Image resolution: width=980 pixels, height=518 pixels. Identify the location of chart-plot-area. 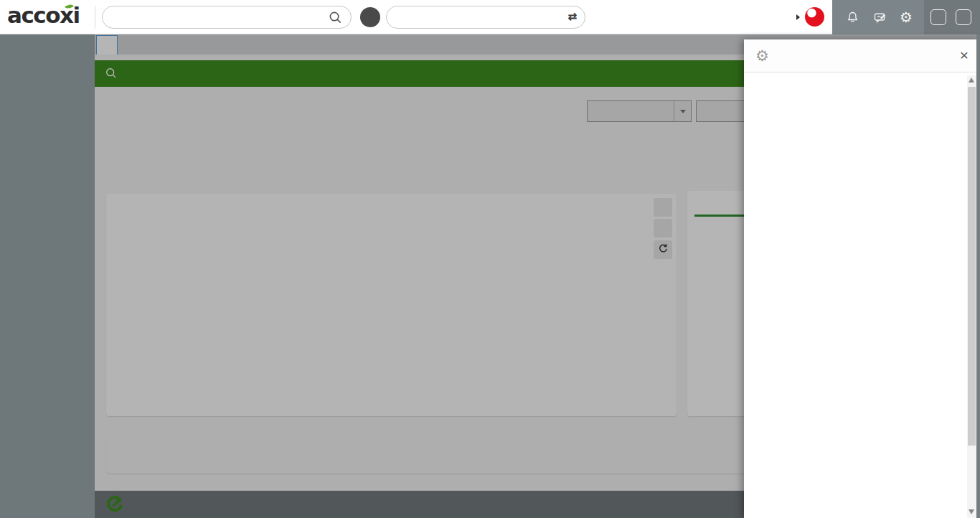
(398, 303).